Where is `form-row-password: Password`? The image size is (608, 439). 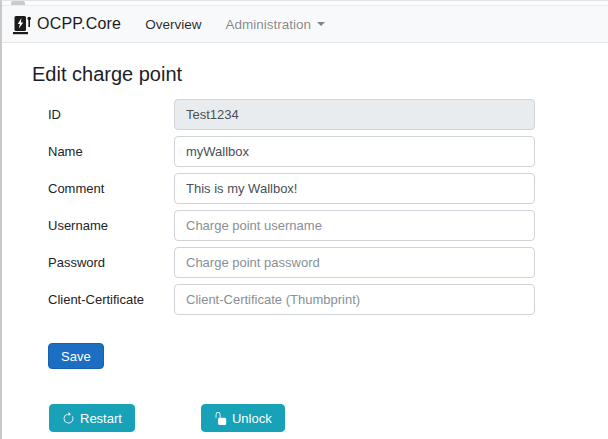 form-row-password: Password is located at coordinates (328, 262).